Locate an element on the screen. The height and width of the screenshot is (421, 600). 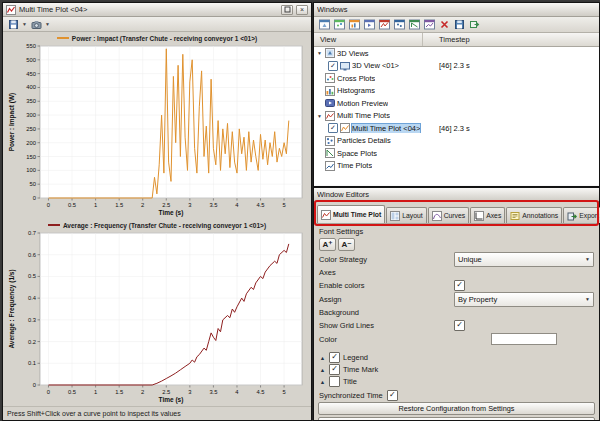
crossplot-icon is located at coordinates (330, 78).